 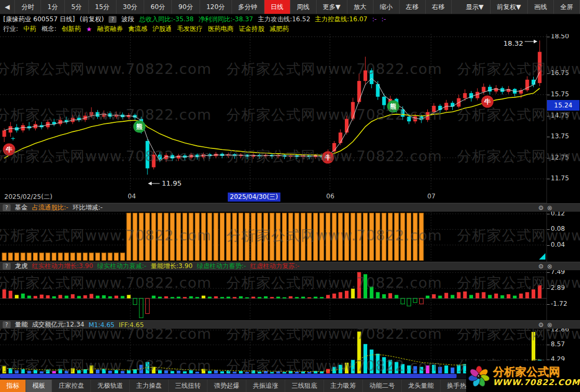 What do you see at coordinates (344, 386) in the screenshot?
I see `tab-9: 主力吸筹` at bounding box center [344, 386].